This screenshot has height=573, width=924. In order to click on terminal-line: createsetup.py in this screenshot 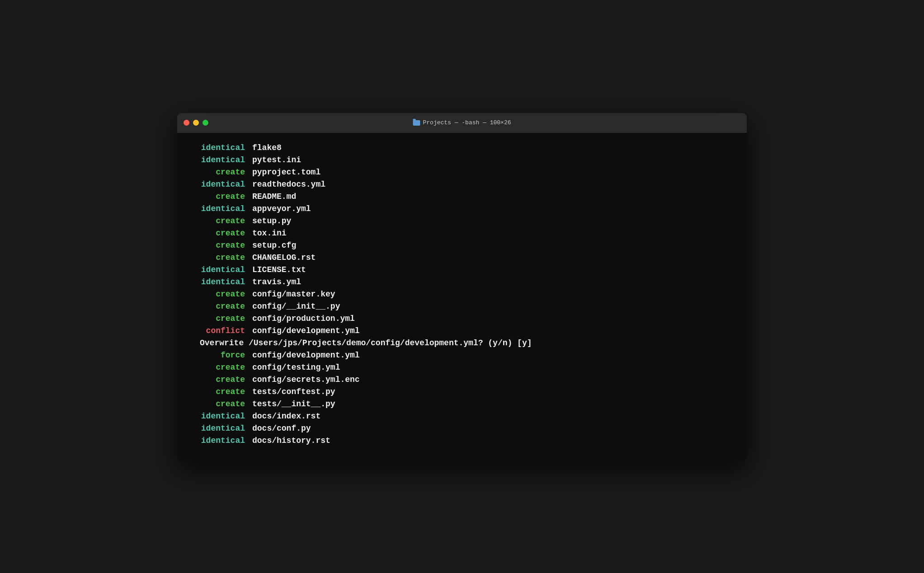, I will do `click(462, 221)`.